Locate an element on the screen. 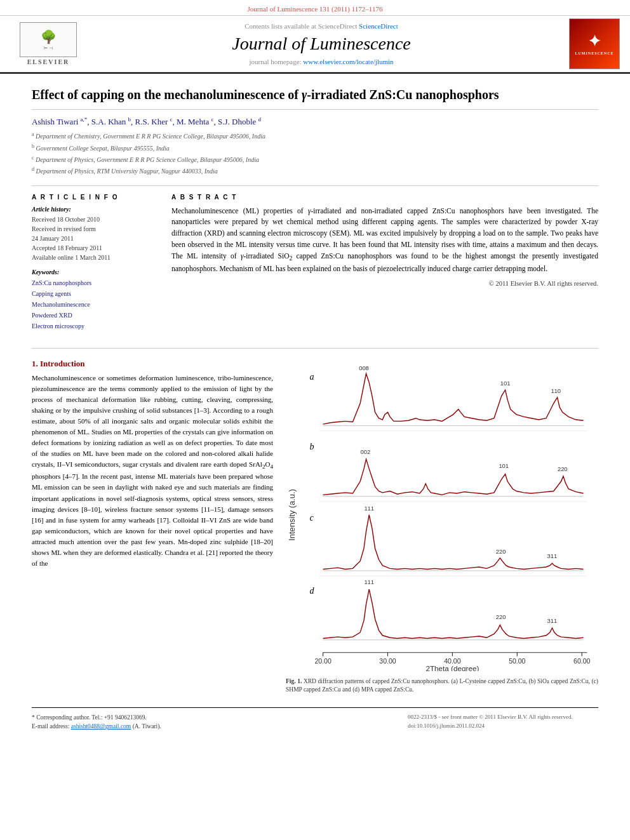 The width and height of the screenshot is (630, 840). header: Journal of Luminescence 131 (2011) 1172–… is located at coordinates (315, 37).